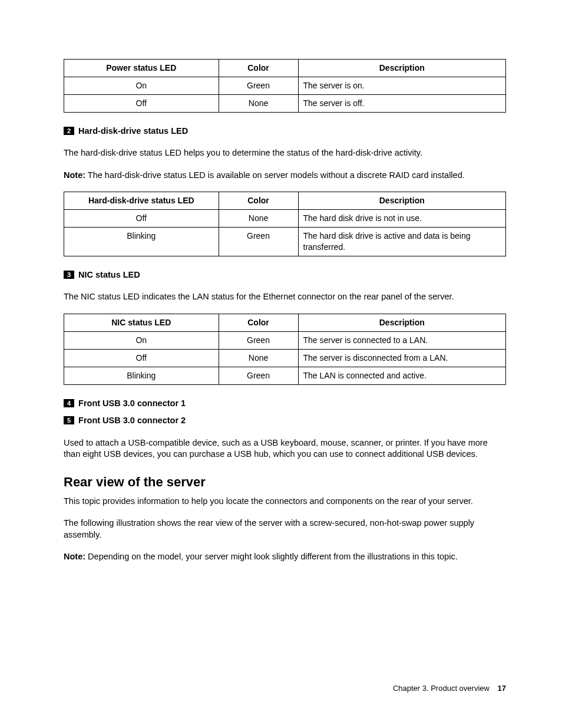 Image resolution: width=562 pixels, height=728 pixels. Describe the element at coordinates (285, 340) in the screenshot. I see `table-row: On Green The server is connected to a LA…` at that location.